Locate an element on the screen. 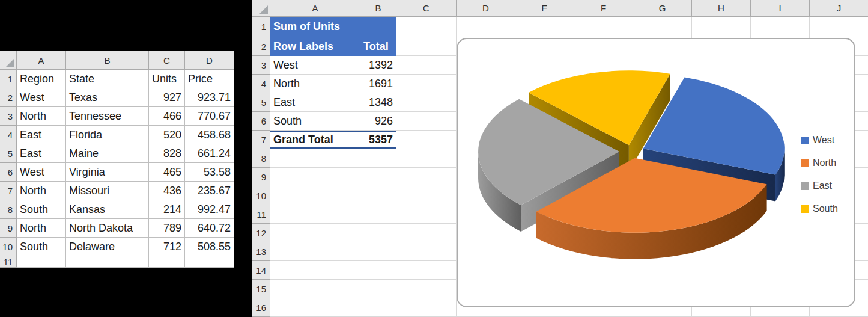  cell-A14 is located at coordinates (315, 271).